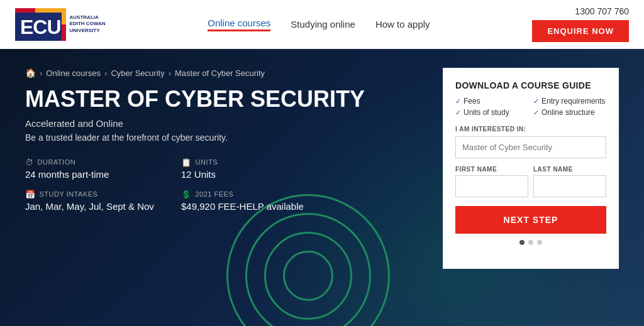 Image resolution: width=644 pixels, height=326 pixels. Describe the element at coordinates (458, 102) in the screenshot. I see `check-icon-fees: ✓` at that location.